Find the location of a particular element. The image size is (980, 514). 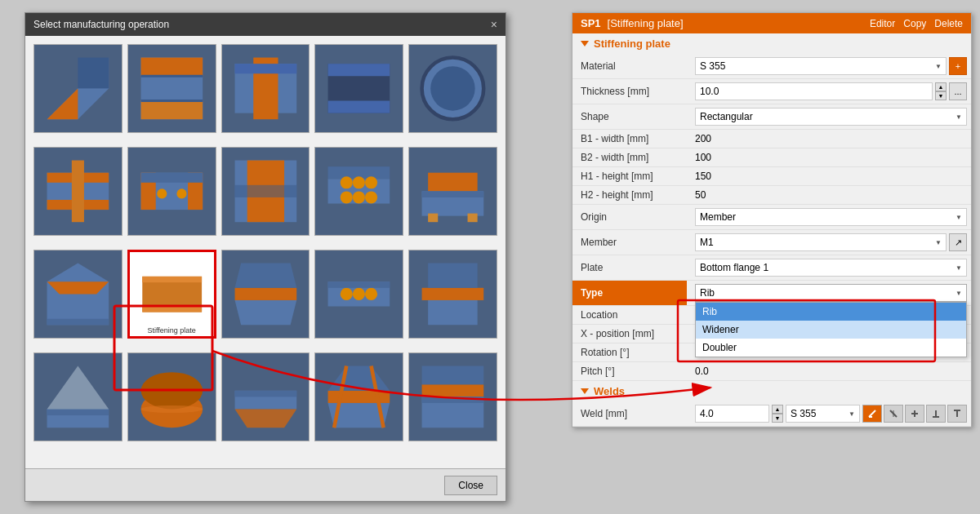

h2-value: 50 is located at coordinates (829, 196).